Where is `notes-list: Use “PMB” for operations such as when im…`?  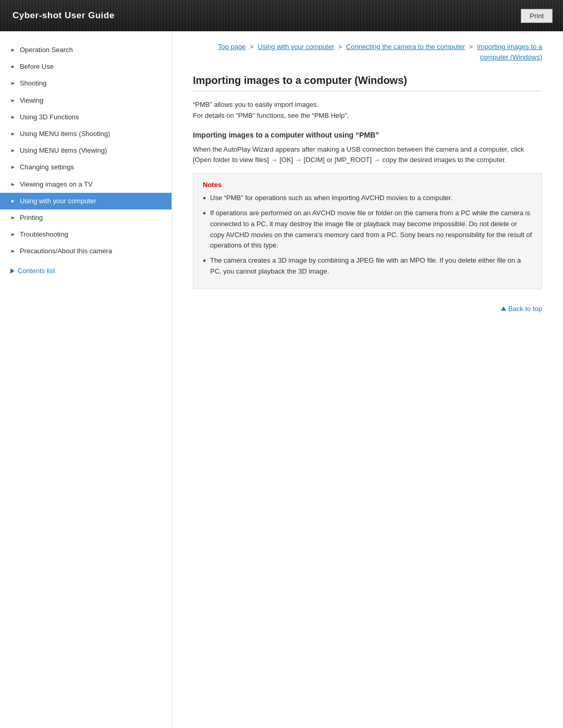
notes-list: Use “PMB” for operations such as when im… is located at coordinates (368, 235).